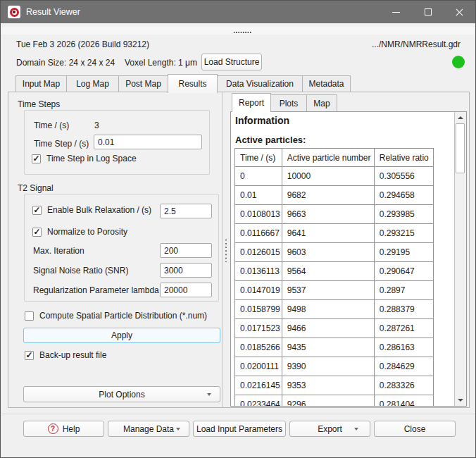  Describe the element at coordinates (334, 348) in the screenshot. I see `table-row: 0.018526694350.286163` at that location.